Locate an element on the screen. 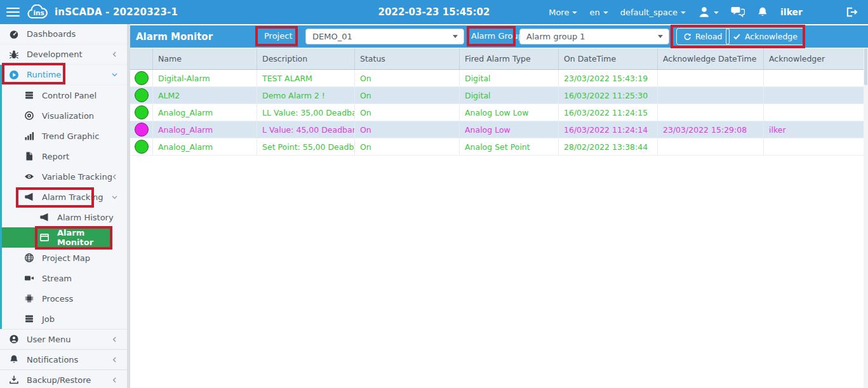  reload-button: Reload is located at coordinates (703, 37).